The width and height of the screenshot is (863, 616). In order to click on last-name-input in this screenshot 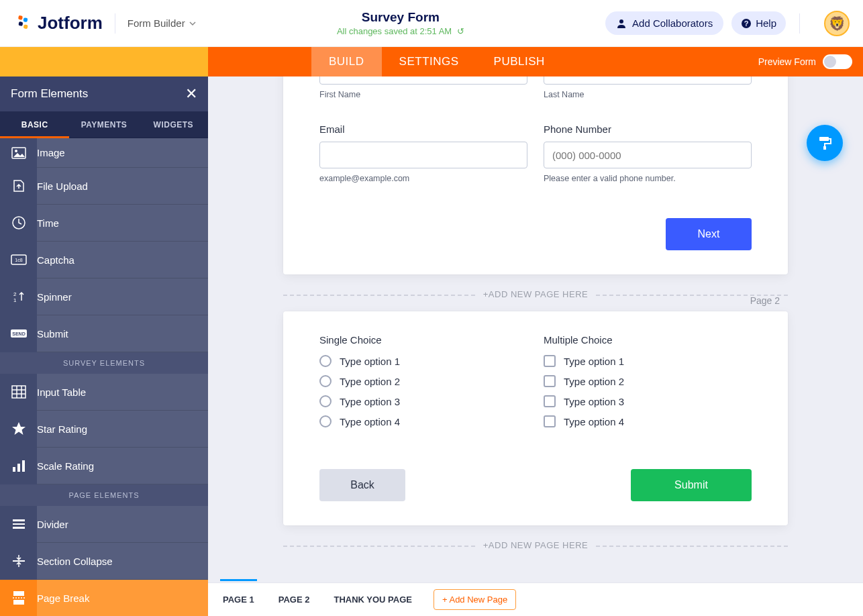, I will do `click(648, 81)`.